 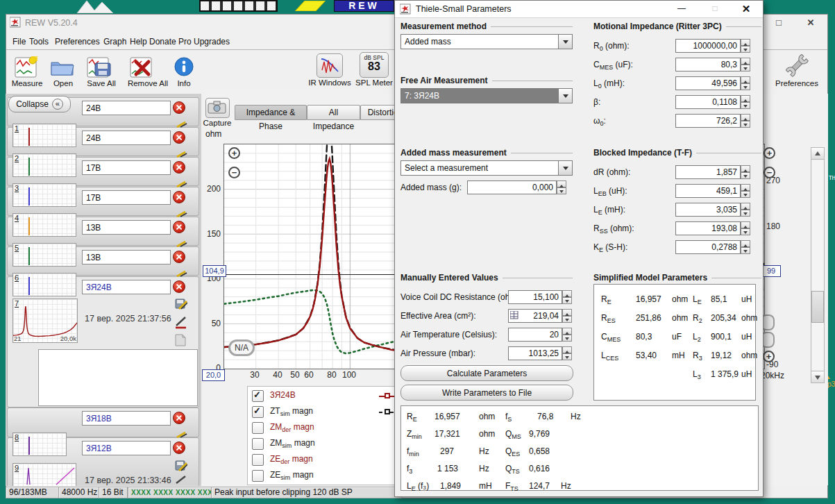 I want to click on measurement-thumbnail: 1, so click(x=44, y=135).